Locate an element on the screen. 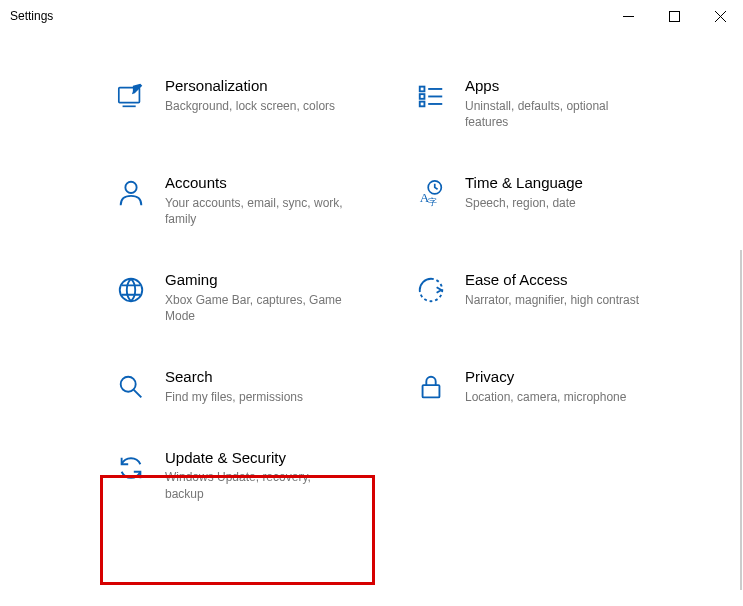  accounts-icon is located at coordinates (131, 193).